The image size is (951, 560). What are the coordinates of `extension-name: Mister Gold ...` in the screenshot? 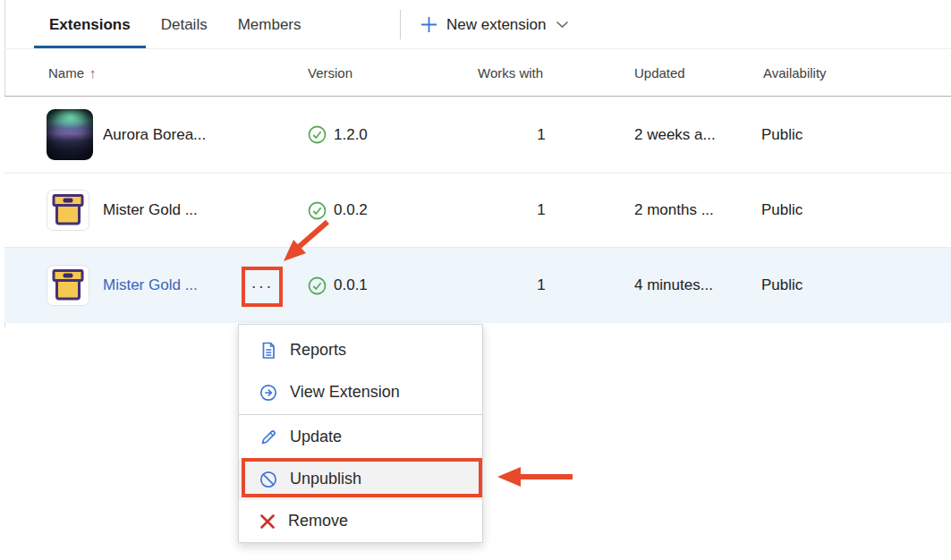 It's located at (170, 210).